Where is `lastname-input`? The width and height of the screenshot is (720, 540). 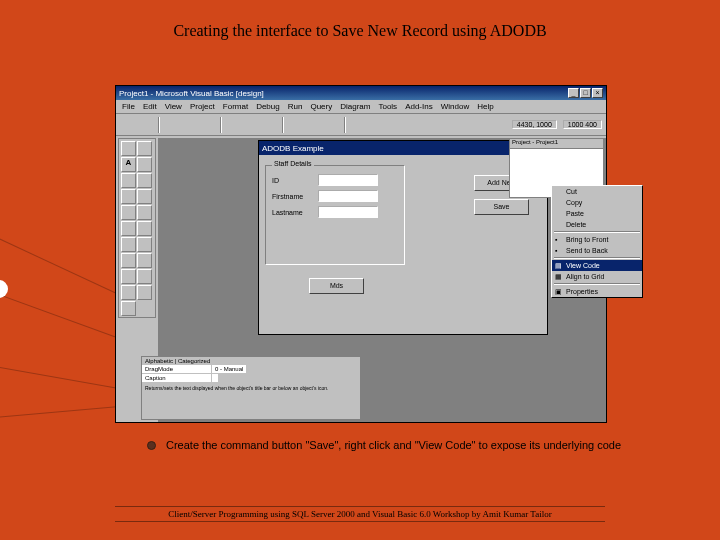 lastname-input is located at coordinates (348, 212).